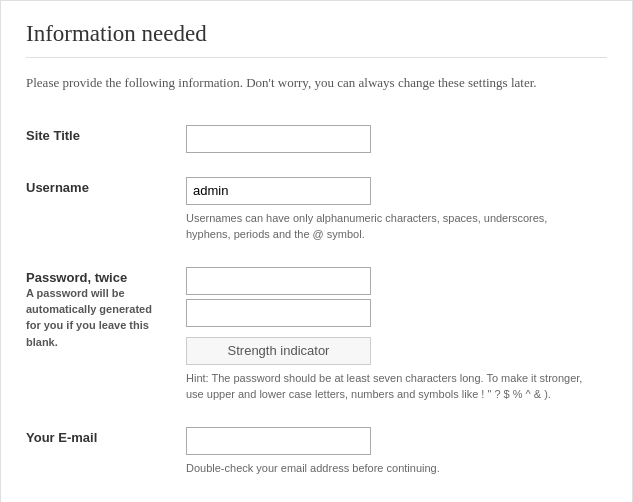  What do you see at coordinates (278, 191) in the screenshot?
I see `username-input` at bounding box center [278, 191].